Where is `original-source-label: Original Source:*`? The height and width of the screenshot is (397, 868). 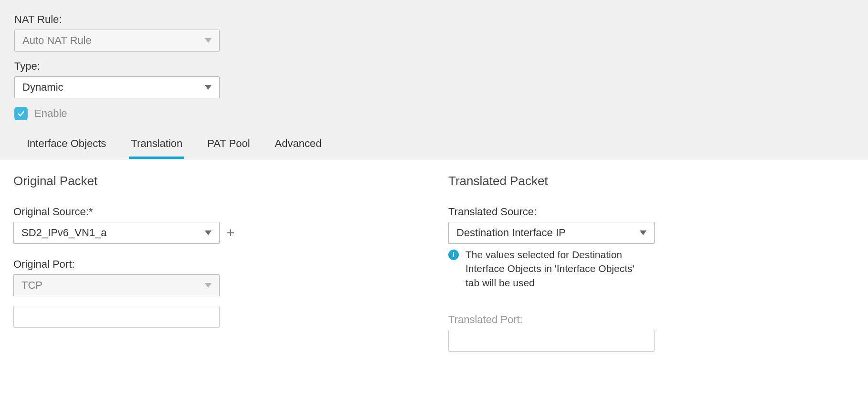
original-source-label: Original Source:* is located at coordinates (217, 212).